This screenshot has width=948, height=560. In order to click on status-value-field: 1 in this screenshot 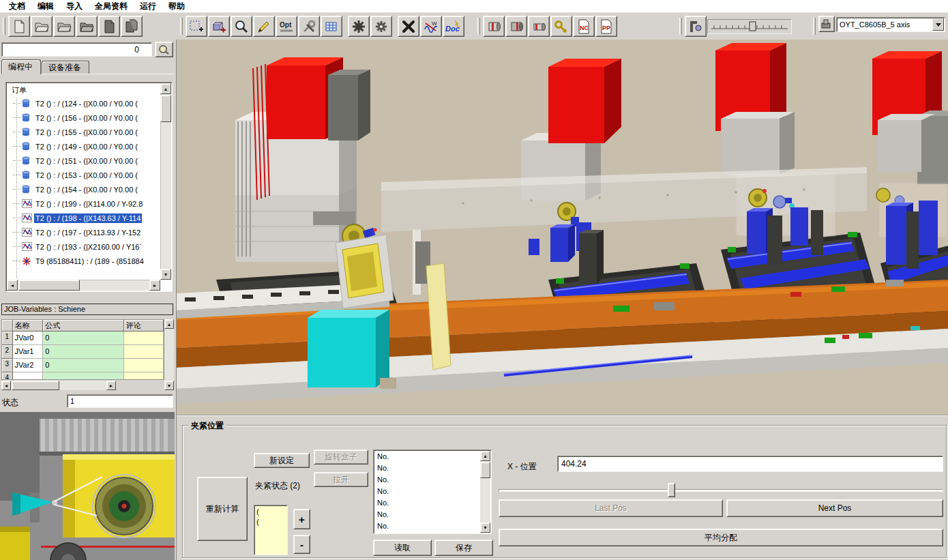, I will do `click(120, 401)`.